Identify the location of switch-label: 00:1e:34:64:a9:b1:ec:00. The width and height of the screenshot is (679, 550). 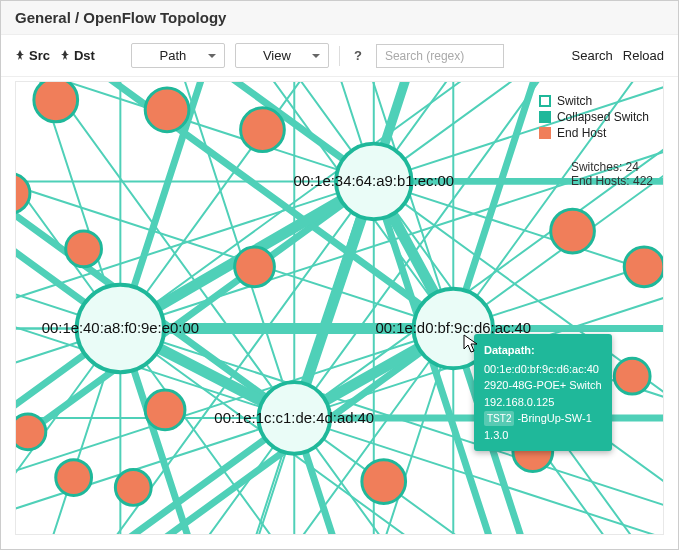
(374, 181).